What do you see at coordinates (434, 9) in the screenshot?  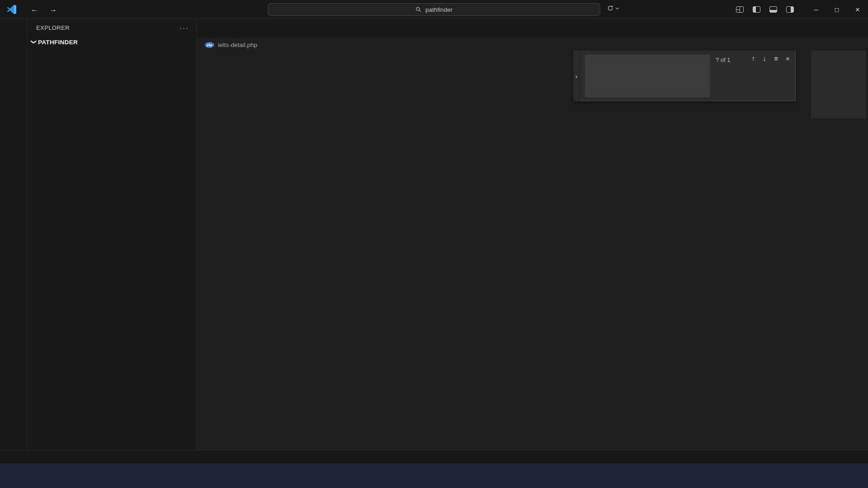 I see `titlebar: ← → pathfinder ─ ◻ ✕` at bounding box center [434, 9].